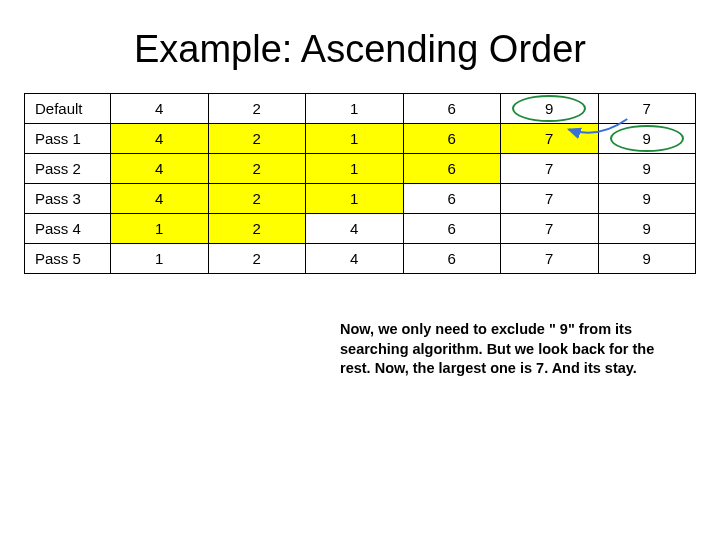 Image resolution: width=720 pixels, height=540 pixels. What do you see at coordinates (360, 169) in the screenshot?
I see `table-row: Pass 2421679` at bounding box center [360, 169].